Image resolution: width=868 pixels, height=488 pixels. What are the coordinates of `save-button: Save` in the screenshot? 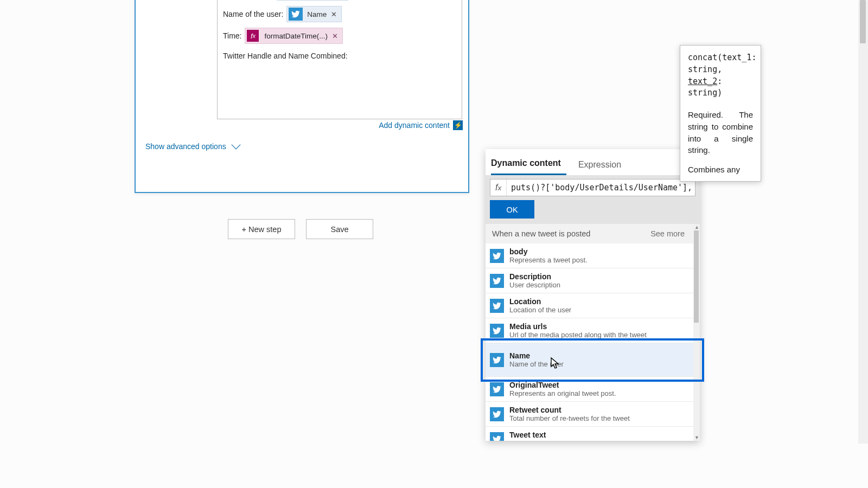 It's located at (340, 229).